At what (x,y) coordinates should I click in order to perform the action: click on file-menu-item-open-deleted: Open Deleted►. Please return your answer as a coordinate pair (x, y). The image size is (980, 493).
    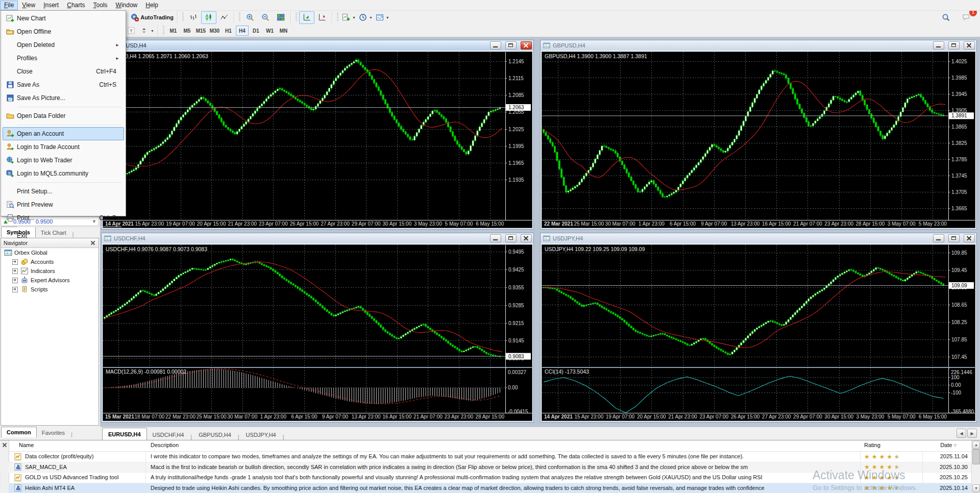
    Looking at the image, I should click on (63, 45).